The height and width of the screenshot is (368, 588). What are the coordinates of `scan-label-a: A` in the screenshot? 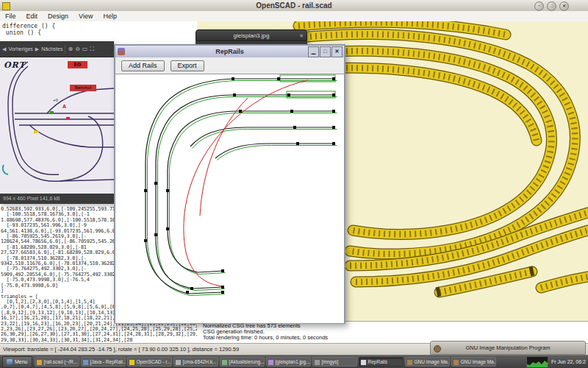 It's located at (65, 106).